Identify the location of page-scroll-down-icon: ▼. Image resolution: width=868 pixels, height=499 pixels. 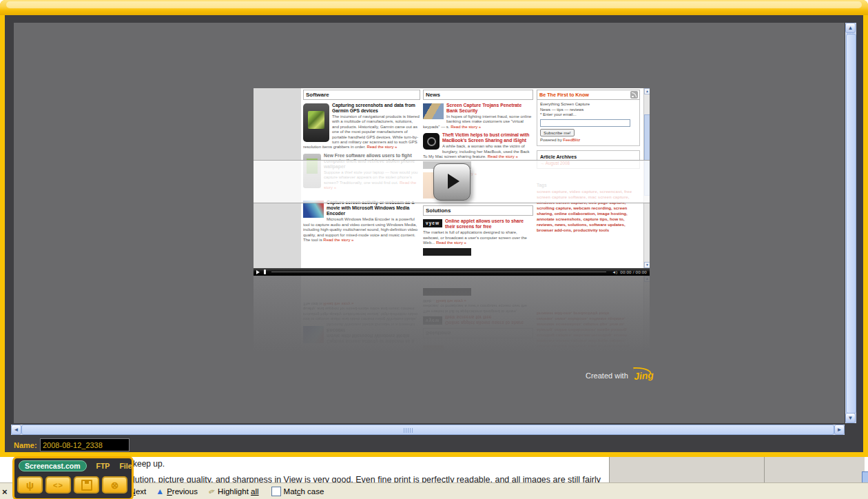
(647, 265).